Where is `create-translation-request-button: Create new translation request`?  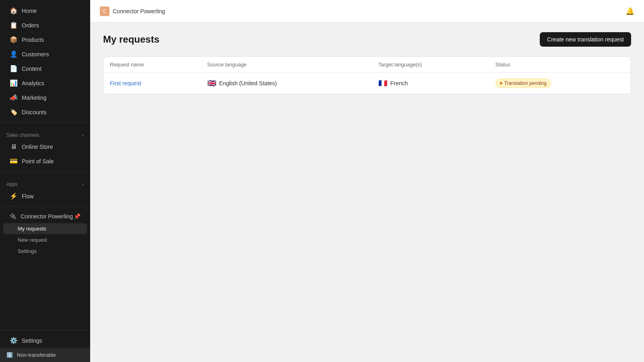
create-translation-request-button: Create new translation request is located at coordinates (585, 39).